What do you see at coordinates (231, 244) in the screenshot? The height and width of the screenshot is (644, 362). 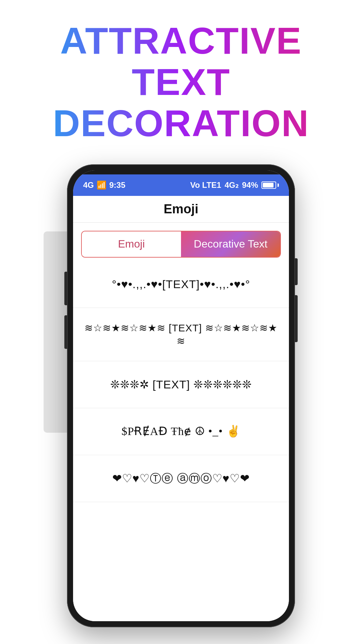 I see `tab-decorative-text: Decorative Text` at bounding box center [231, 244].